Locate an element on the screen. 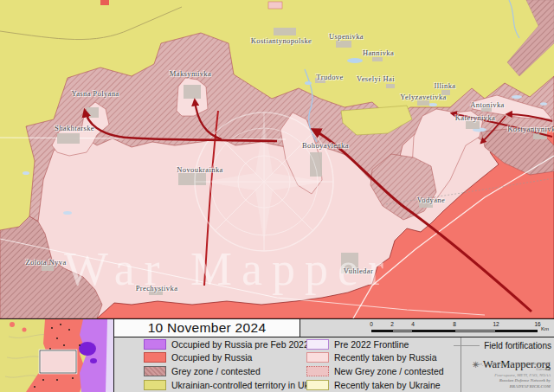 The image size is (554, 392). town-label-kostyantynivka: Kostyantynivka is located at coordinates (531, 129).